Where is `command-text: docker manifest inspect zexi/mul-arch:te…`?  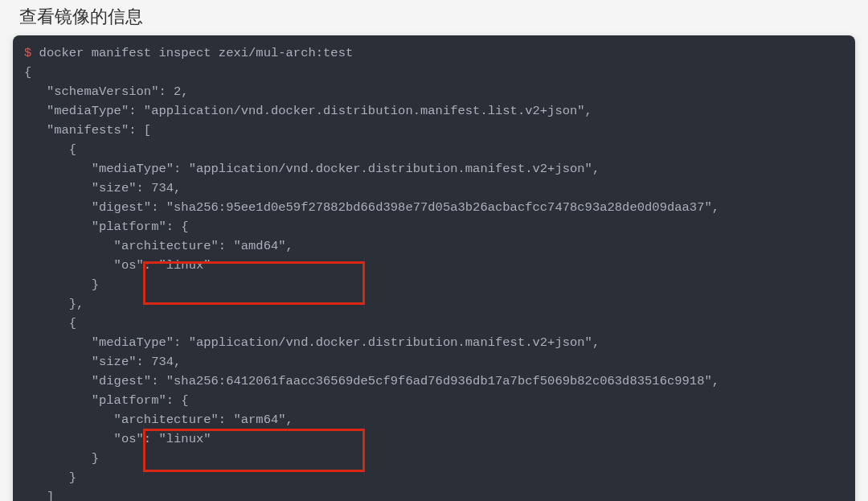
command-text: docker manifest inspect zexi/mul-arch:te… is located at coordinates (192, 53).